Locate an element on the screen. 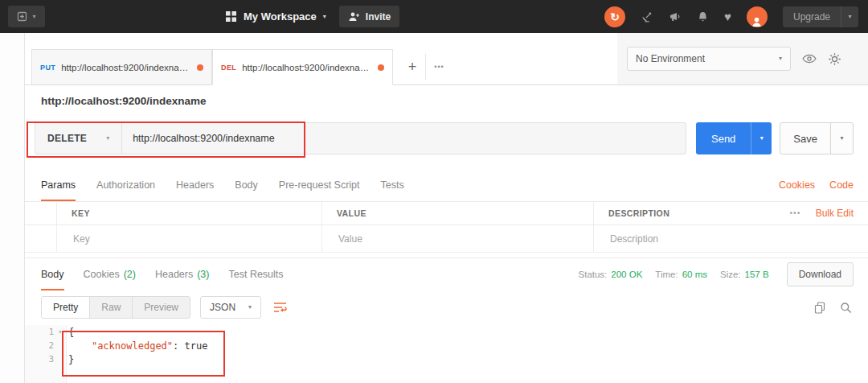  headers-label: Headers is located at coordinates (174, 274).